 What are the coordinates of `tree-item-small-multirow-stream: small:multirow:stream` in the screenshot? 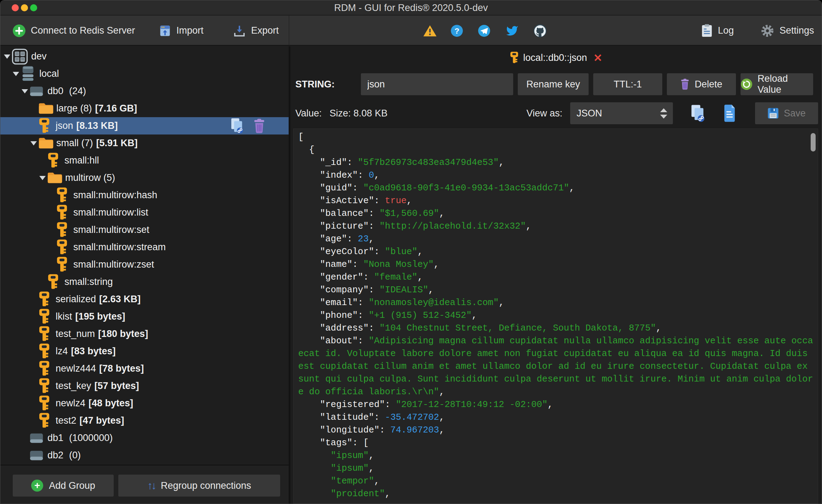 It's located at (144, 247).